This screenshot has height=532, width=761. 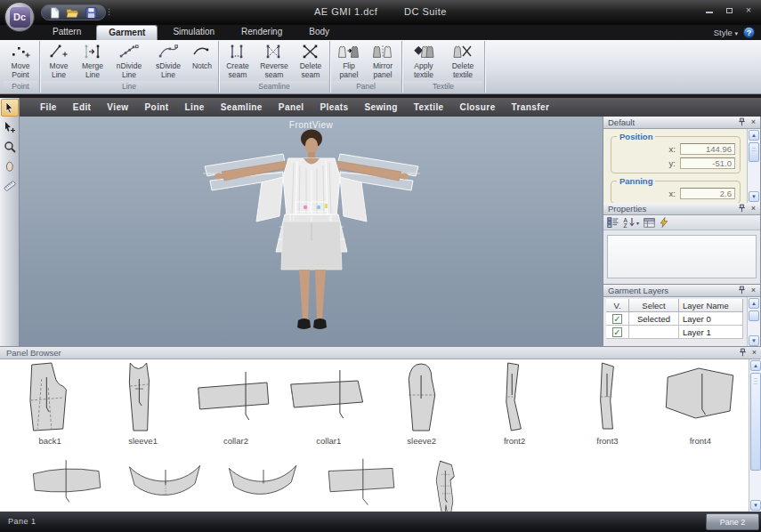 What do you see at coordinates (607, 404) in the screenshot?
I see `panel-thumbnail-front3: front3` at bounding box center [607, 404].